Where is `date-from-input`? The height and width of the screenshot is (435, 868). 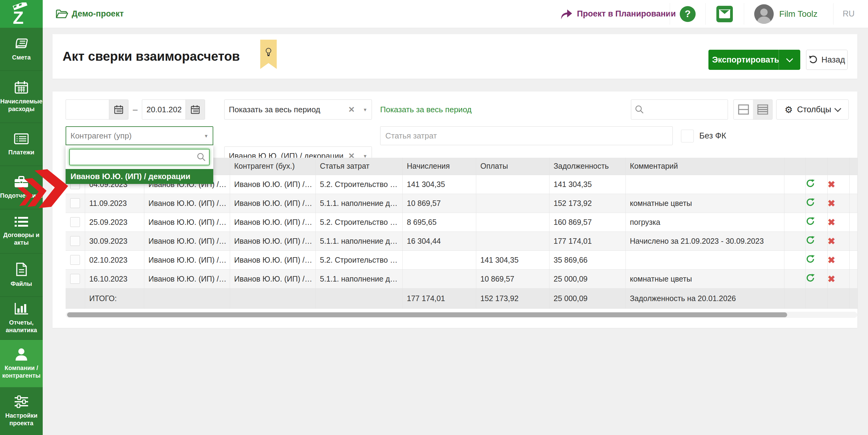 date-from-input is located at coordinates (88, 110).